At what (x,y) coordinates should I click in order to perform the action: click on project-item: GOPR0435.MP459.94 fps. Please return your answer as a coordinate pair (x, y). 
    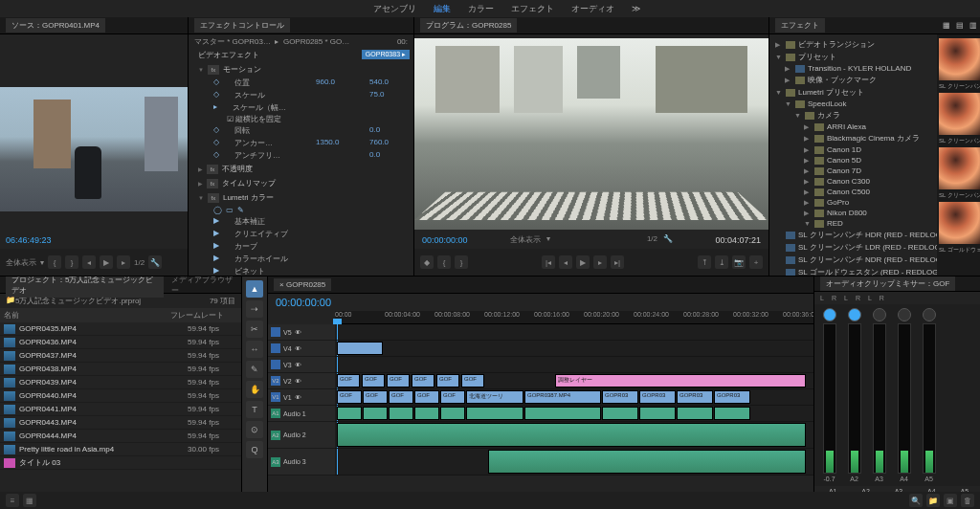
    Looking at the image, I should click on (121, 329).